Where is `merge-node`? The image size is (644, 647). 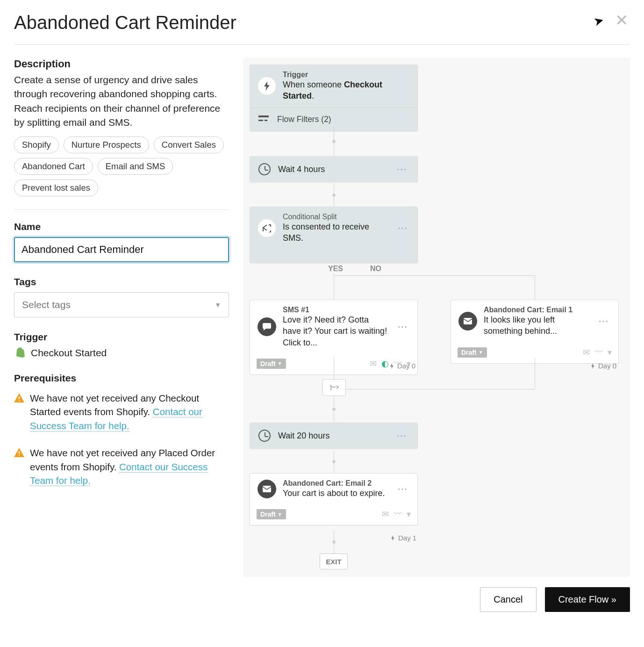
merge-node is located at coordinates (334, 388).